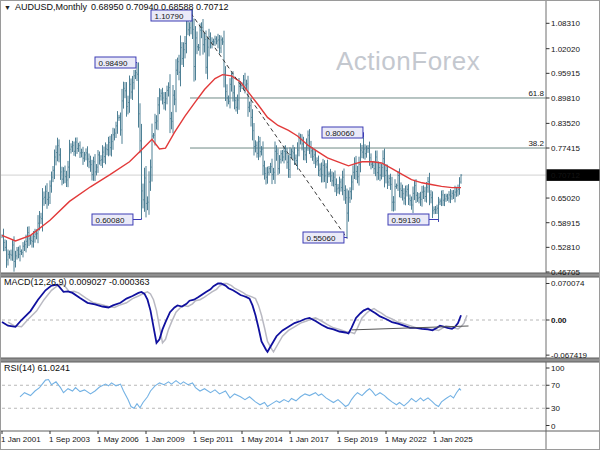  What do you see at coordinates (37, 368) in the screenshot?
I see `rsi-indicator-label: RSI(14) 61.0241` at bounding box center [37, 368].